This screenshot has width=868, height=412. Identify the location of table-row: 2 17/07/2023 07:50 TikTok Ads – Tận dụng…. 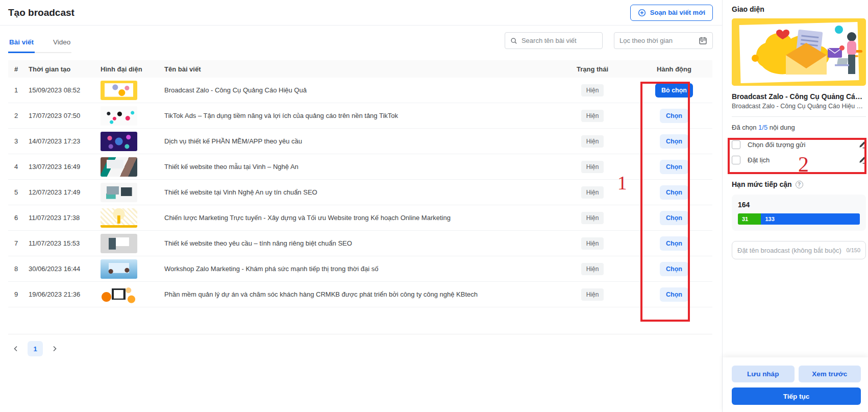
(360, 116).